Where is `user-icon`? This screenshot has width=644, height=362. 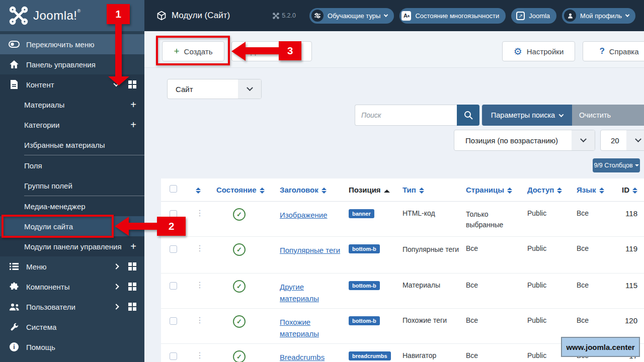
user-icon is located at coordinates (570, 16).